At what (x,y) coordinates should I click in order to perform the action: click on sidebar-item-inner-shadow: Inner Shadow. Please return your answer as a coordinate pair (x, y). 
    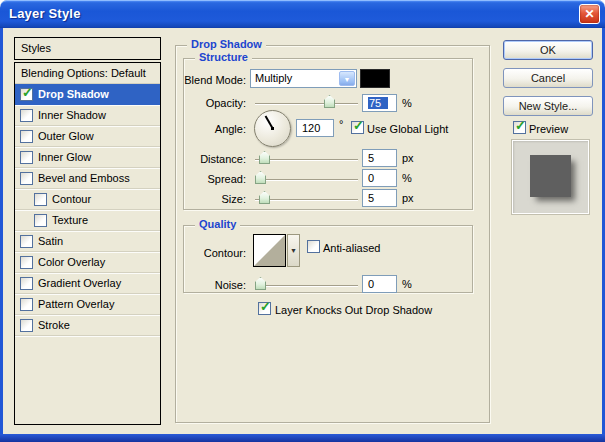
    Looking at the image, I should click on (88, 116).